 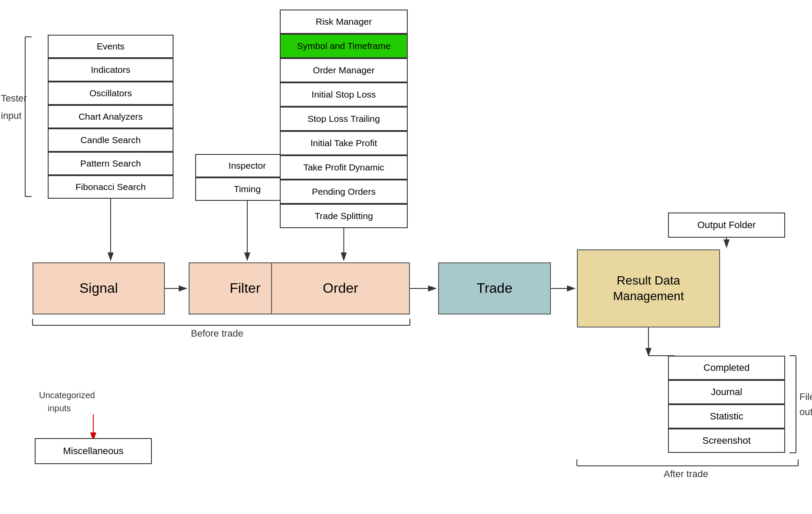 What do you see at coordinates (111, 46) in the screenshot?
I see `signal-input-events: Events` at bounding box center [111, 46].